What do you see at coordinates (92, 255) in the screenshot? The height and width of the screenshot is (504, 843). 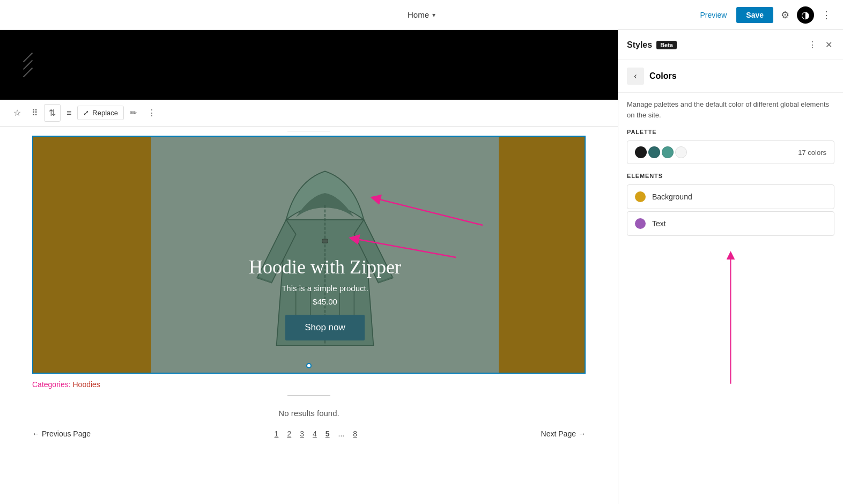 I see `side-panel-left` at bounding box center [92, 255].